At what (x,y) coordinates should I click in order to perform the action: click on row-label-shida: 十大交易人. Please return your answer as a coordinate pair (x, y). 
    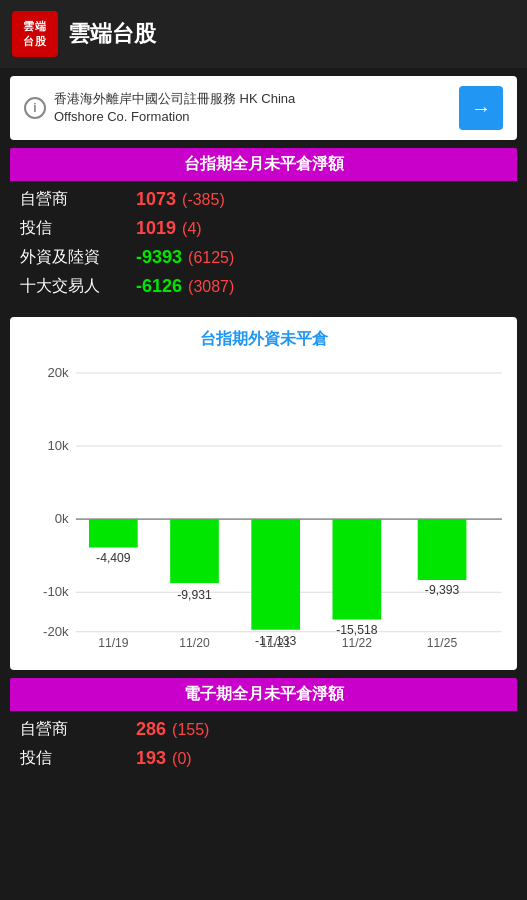
    Looking at the image, I should click on (75, 286).